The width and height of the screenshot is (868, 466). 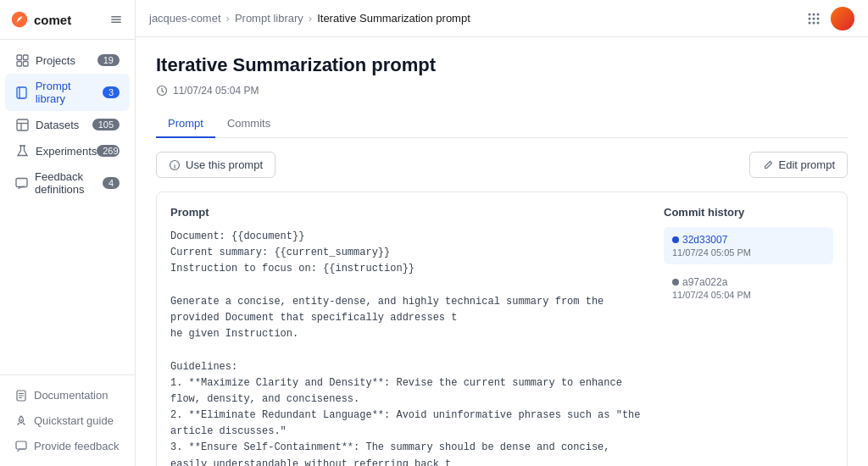 What do you see at coordinates (748, 252) in the screenshot?
I see `commit-date-0: 11/07/24 05:05 PM` at bounding box center [748, 252].